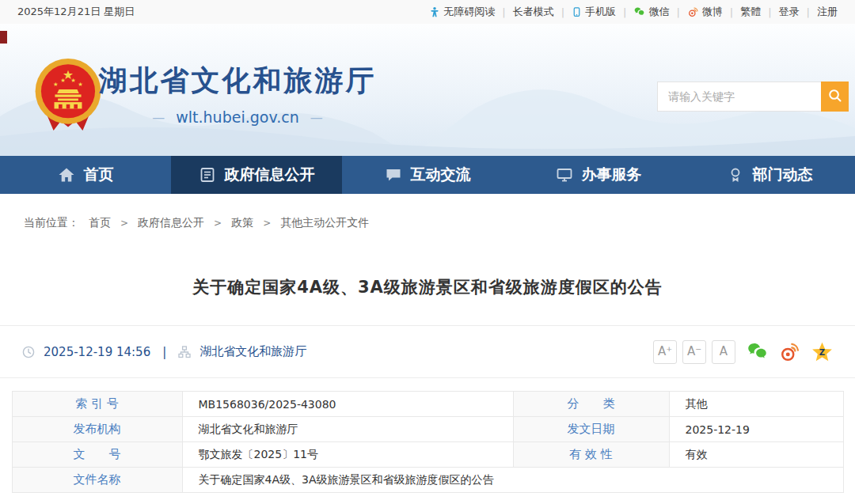 The width and height of the screenshot is (855, 504). What do you see at coordinates (238, 93) in the screenshot?
I see `site-identity: 湖北省文化和旅游厅 — wlt.hubei.gov.cn —` at bounding box center [238, 93].